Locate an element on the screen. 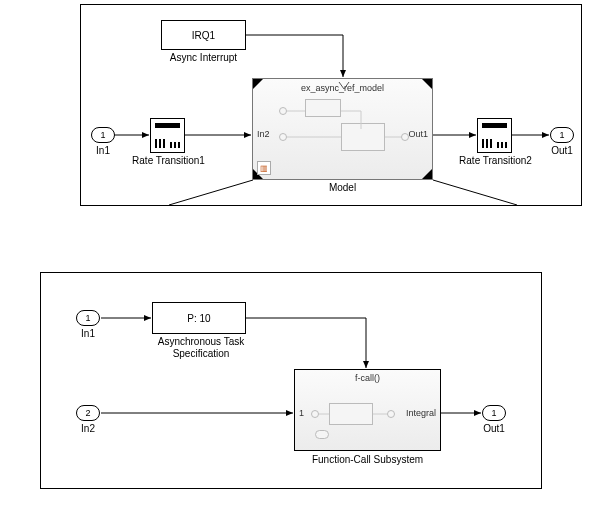 The image size is (594, 527). ats-label-2: Specification is located at coordinates (201, 354).